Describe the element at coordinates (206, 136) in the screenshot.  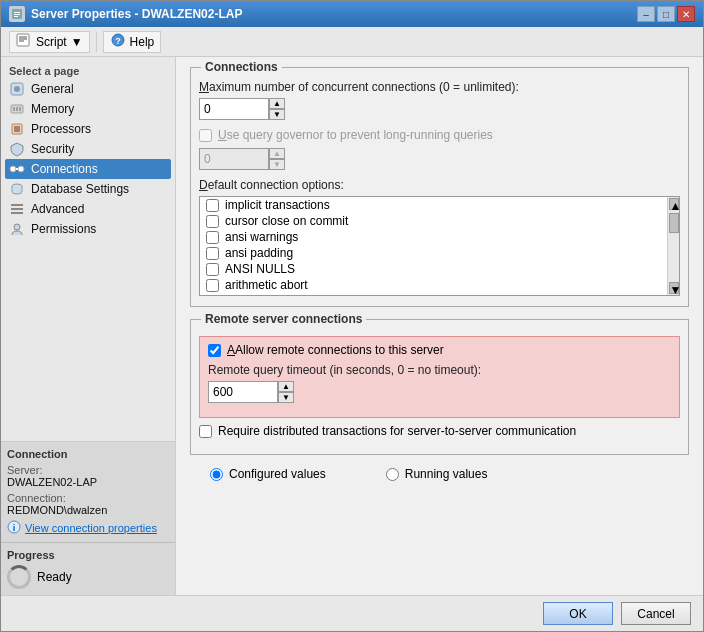
I see `query-governor-checkbox` at that location.